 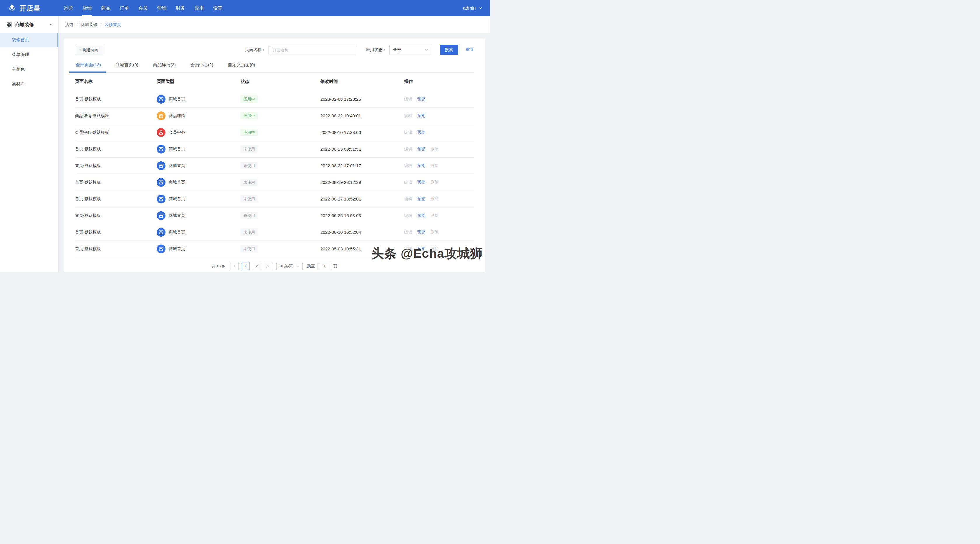 What do you see at coordinates (89, 25) in the screenshot?
I see `breadcrumb-item: 商城装修` at bounding box center [89, 25].